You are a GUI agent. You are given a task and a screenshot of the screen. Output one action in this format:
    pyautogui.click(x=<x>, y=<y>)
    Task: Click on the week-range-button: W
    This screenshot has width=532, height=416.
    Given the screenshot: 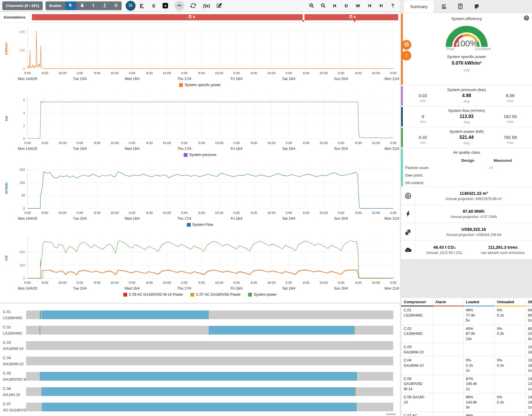 What is the action you would take?
    pyautogui.click(x=358, y=6)
    